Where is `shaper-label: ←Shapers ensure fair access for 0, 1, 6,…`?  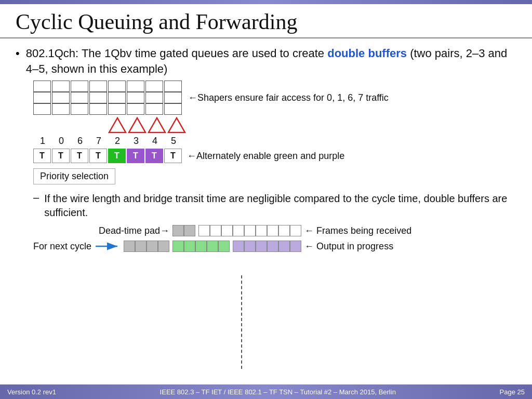
shaper-label: ←Shapers ensure fair access for 0, 1, 6,… is located at coordinates (288, 98).